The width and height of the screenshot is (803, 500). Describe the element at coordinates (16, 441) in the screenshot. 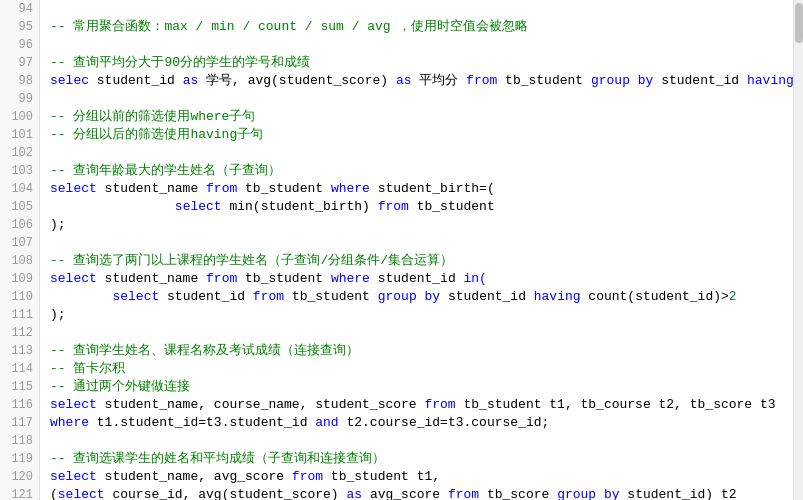

I see `line-number: 118` at that location.